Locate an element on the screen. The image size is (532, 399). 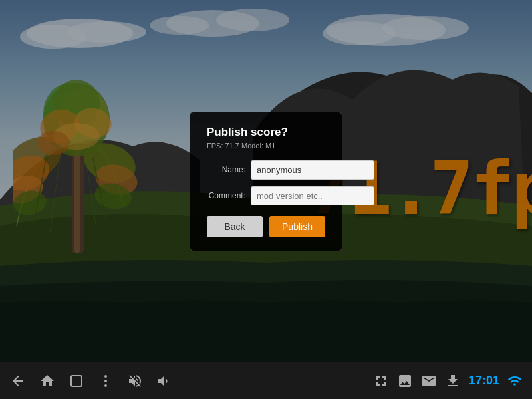
dialog-title: Publish score? is located at coordinates (266, 132).